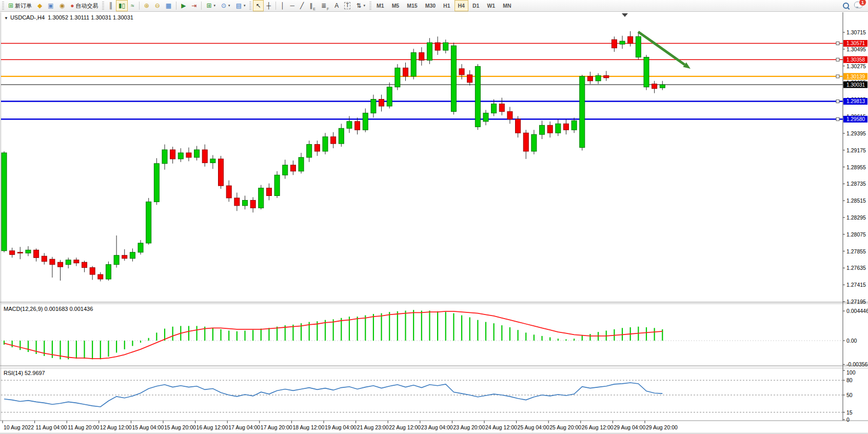  Describe the element at coordinates (341, 427) in the screenshot. I see `date-tick-label: 19 Aug 04:00` at that location.